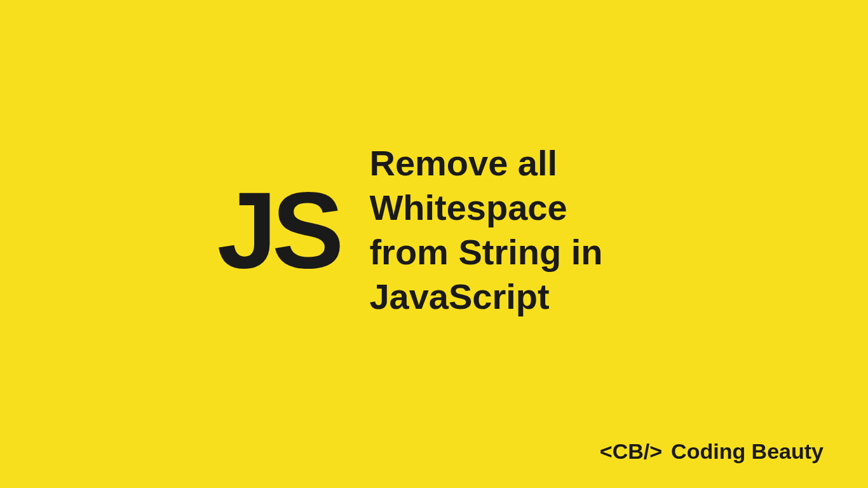  Describe the element at coordinates (631, 451) in the screenshot. I see `brand-logo-tag: <CB/>` at that location.